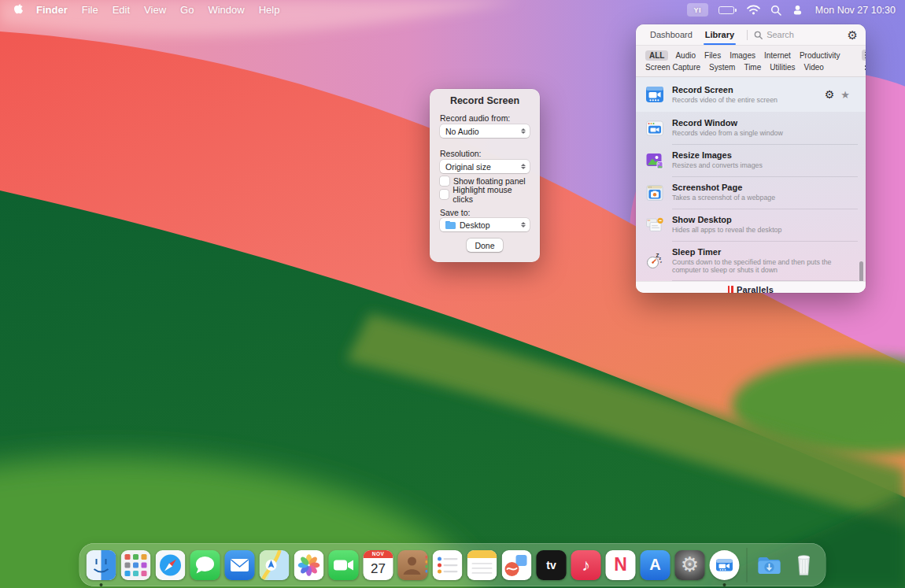 The image size is (905, 588). I want to click on checkbox-show-floating-panel, so click(445, 181).